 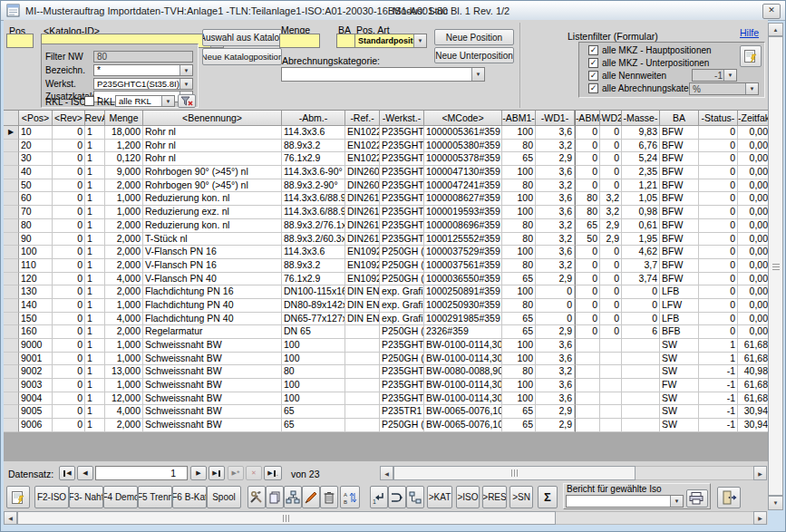 What do you see at coordinates (363, 252) in the screenshot?
I see `cell: EN1092-` at bounding box center [363, 252].